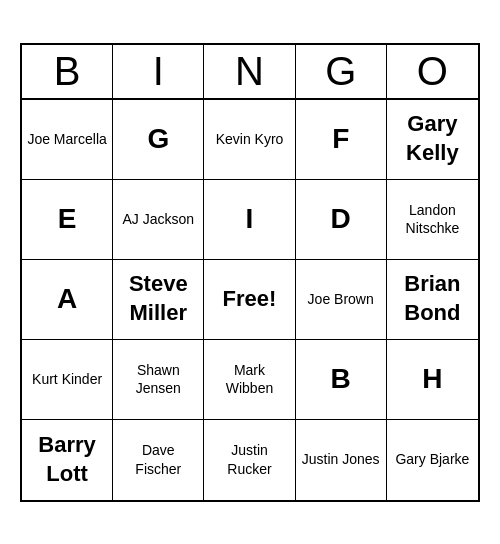 This screenshot has height=544, width=500. What do you see at coordinates (68, 300) in the screenshot?
I see `bingo-cell-10: A` at bounding box center [68, 300].